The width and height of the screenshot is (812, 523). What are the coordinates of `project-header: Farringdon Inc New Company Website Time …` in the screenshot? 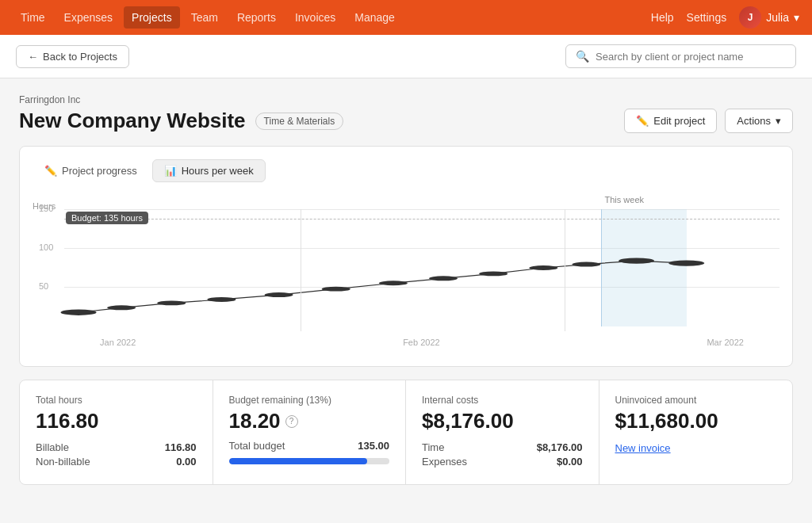 It's located at (406, 114).